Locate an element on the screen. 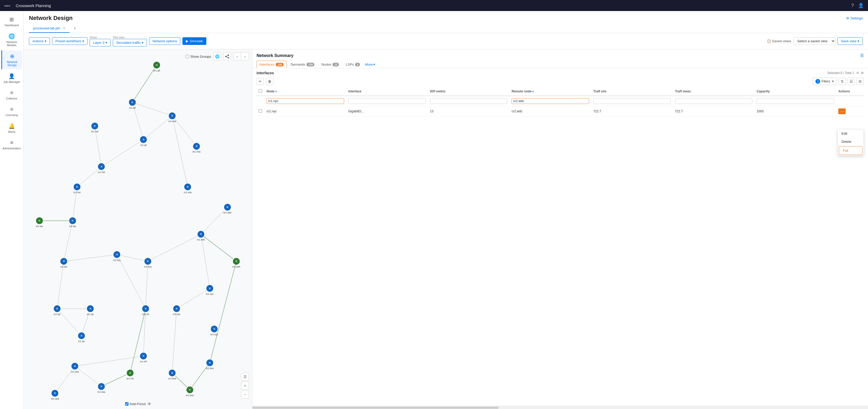 This screenshot has height=409, width=868. show-groups-checkbox-label: Show Groups is located at coordinates (198, 57).